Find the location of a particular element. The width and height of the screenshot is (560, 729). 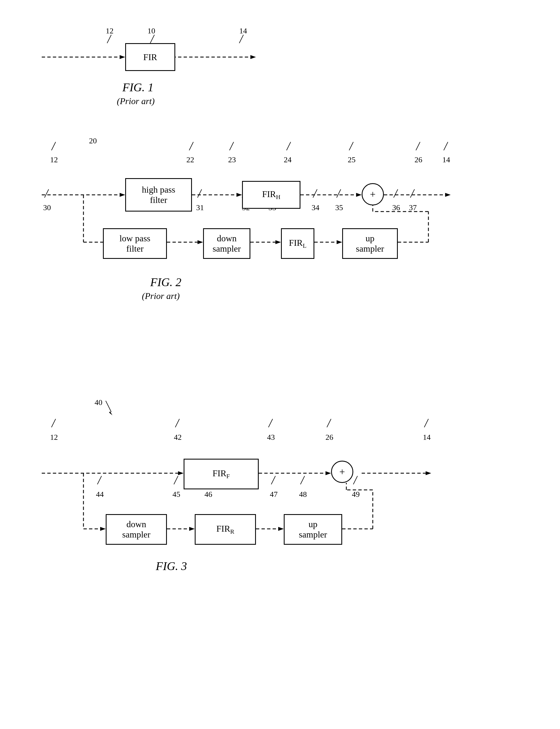

fig3-us-box: upsampler is located at coordinates (313, 530).